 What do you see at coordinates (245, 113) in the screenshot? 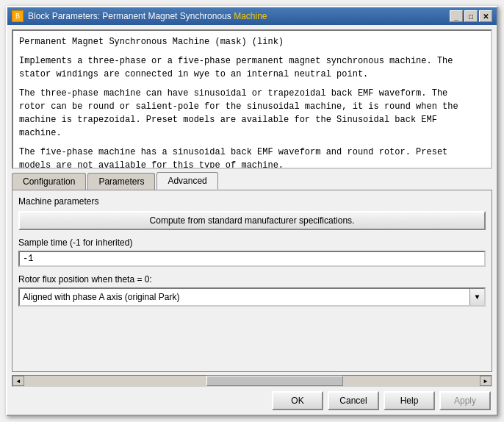
I see `desc-para2: The three-phase machine can have sinusoi…` at bounding box center [245, 113].